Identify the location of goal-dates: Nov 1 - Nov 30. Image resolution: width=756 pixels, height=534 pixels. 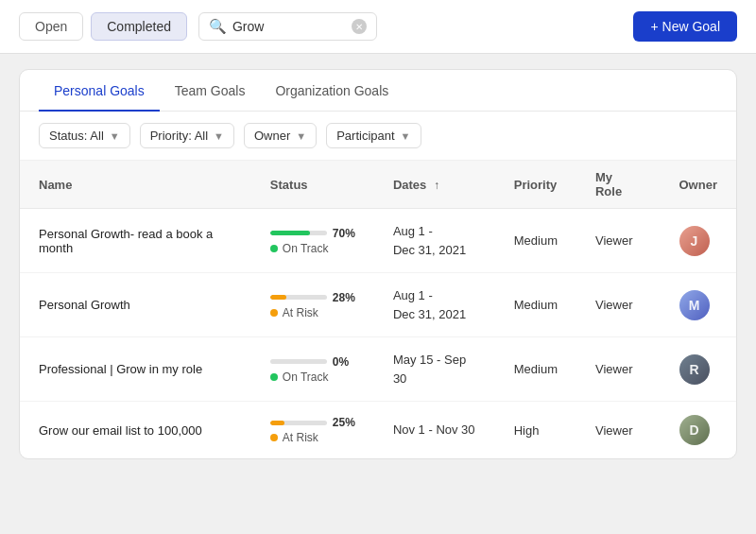
(435, 430).